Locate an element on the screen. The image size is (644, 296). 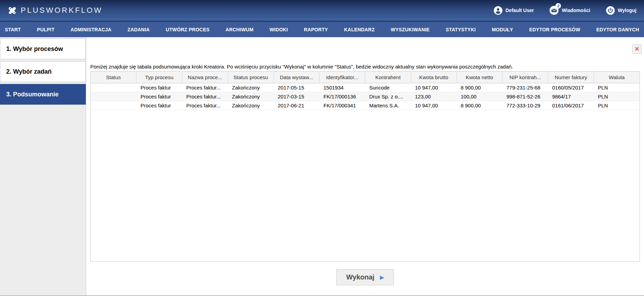
table-cell: 0160/05/2017 is located at coordinates (571, 87).